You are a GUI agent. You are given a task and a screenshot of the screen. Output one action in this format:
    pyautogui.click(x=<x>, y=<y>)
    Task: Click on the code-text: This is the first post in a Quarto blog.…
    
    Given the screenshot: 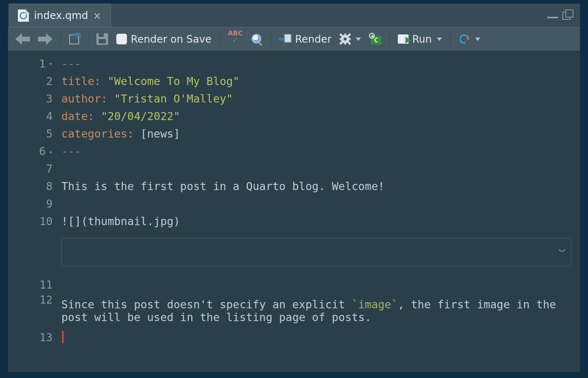 What is the action you would take?
    pyautogui.click(x=223, y=186)
    